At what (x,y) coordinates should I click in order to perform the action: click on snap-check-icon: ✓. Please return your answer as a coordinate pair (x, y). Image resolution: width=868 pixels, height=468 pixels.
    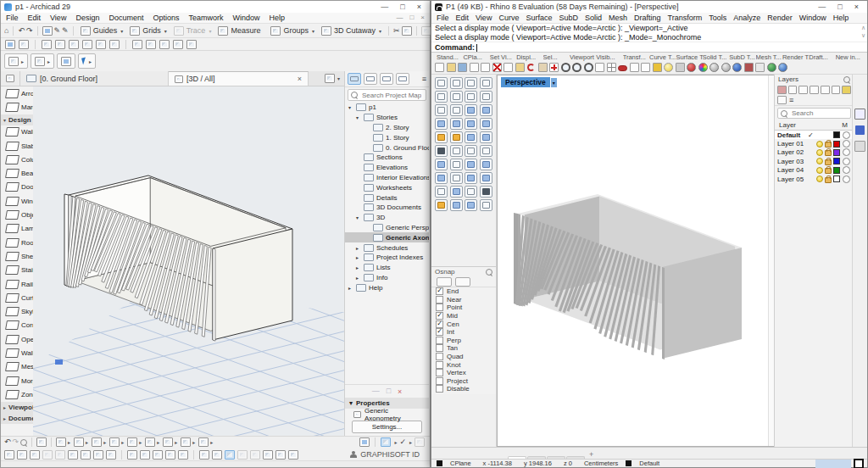
    Looking at the image, I should click on (403, 443).